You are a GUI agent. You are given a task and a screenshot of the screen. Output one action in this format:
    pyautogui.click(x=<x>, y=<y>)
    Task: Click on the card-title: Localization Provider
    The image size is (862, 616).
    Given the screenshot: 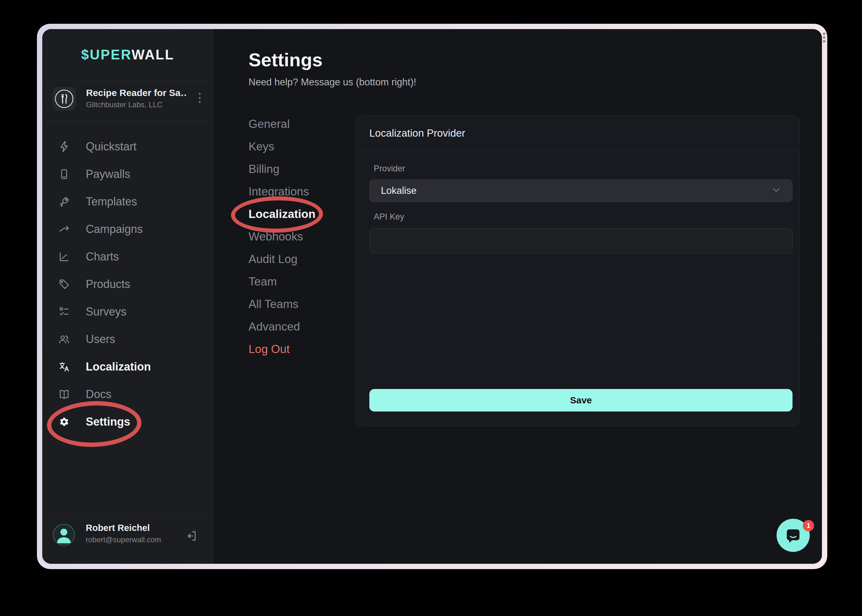 What is the action you would take?
    pyautogui.click(x=578, y=133)
    